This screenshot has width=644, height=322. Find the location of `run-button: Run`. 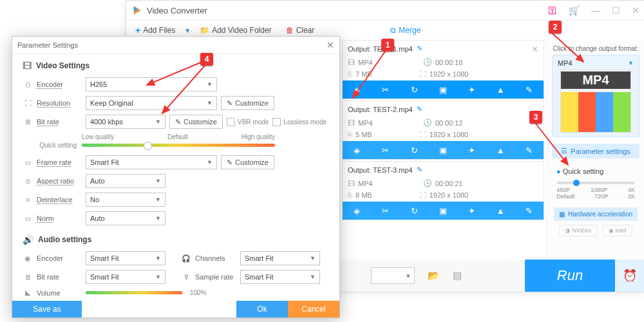

run-button: Run is located at coordinates (570, 276).